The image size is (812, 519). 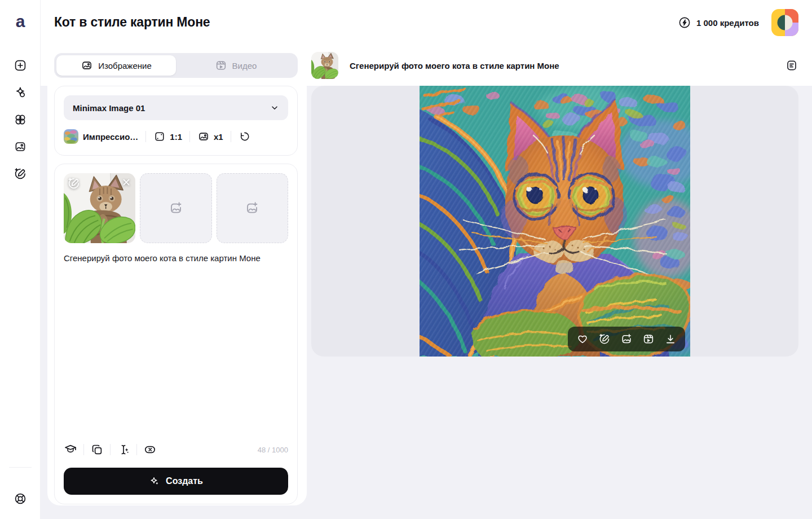 What do you see at coordinates (245, 137) in the screenshot?
I see `reset-icon` at bounding box center [245, 137].